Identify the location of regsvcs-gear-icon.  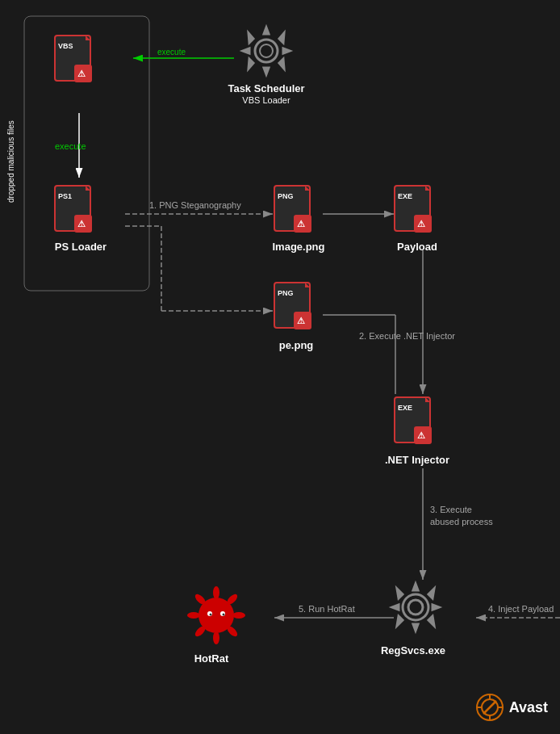
(416, 607).